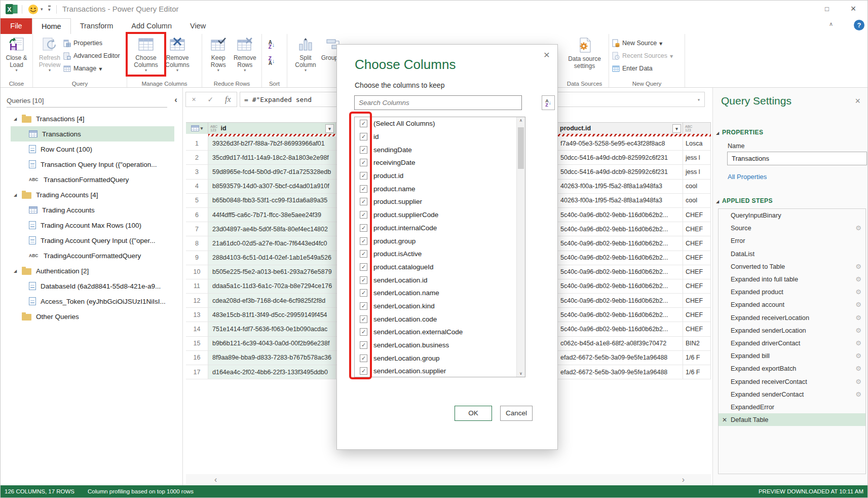 The image size is (868, 498). I want to click on row-number-cell: 4, so click(197, 187).